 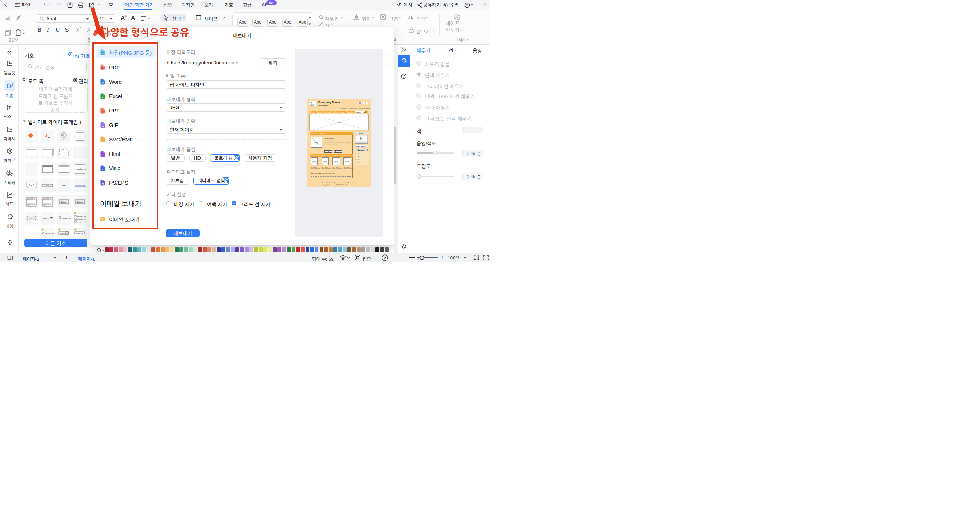 I want to click on svg-text: Combox, so click(x=62, y=233).